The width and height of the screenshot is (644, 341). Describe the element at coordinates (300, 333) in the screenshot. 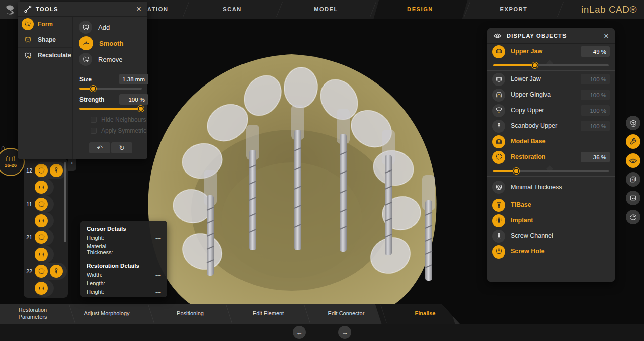

I see `arrow-left-icon: ←` at that location.